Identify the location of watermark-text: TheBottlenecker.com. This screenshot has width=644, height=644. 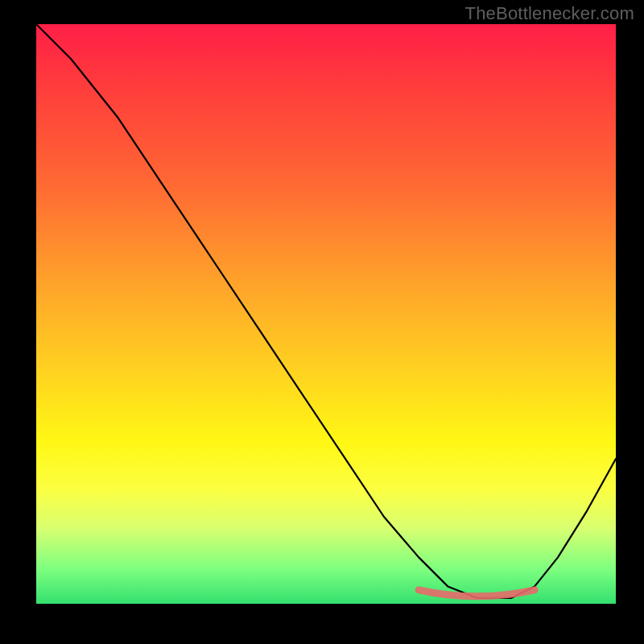
(550, 14).